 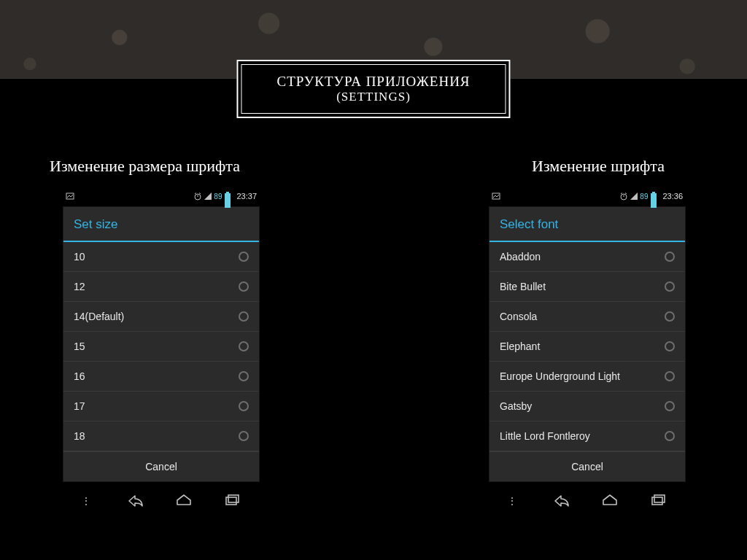 What do you see at coordinates (587, 347) in the screenshot?
I see `font-option: Elephant` at bounding box center [587, 347].